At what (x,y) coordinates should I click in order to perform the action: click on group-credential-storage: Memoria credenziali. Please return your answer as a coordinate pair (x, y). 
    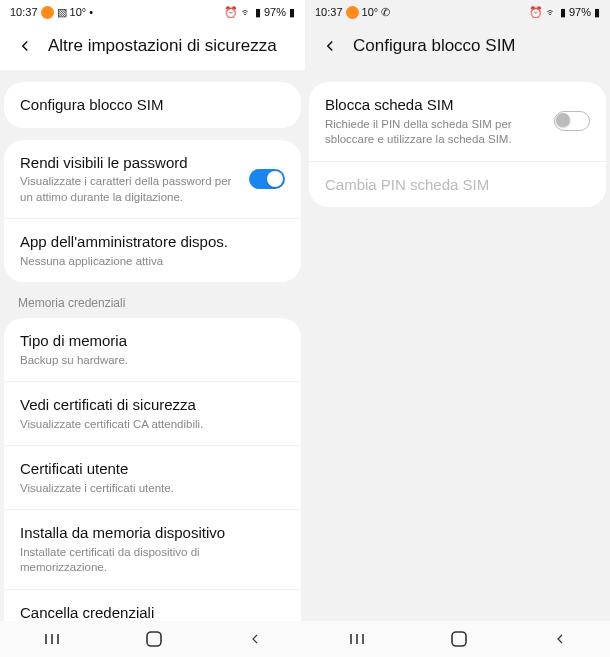
    Looking at the image, I should click on (152, 300).